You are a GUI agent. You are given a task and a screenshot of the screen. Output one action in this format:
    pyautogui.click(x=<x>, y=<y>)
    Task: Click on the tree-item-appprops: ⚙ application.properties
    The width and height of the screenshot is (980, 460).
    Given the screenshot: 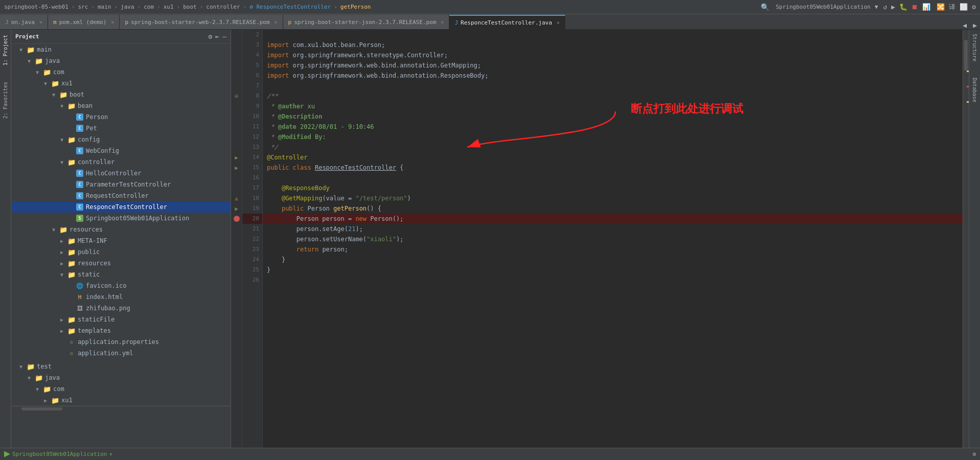 What is the action you would take?
    pyautogui.click(x=121, y=342)
    